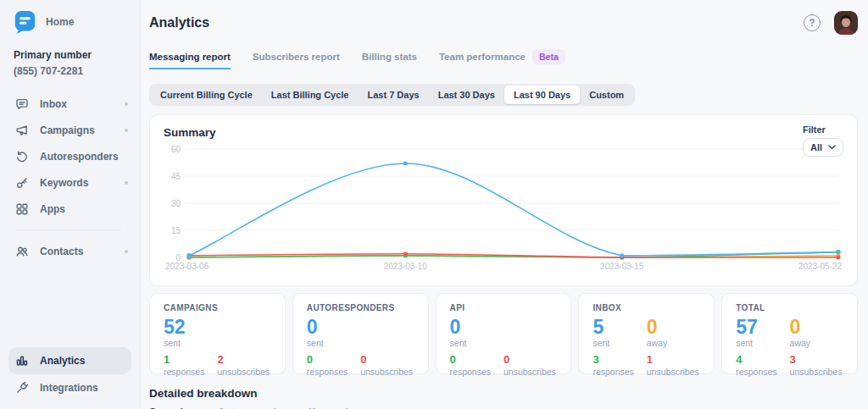 The width and height of the screenshot is (868, 409). What do you see at coordinates (76, 130) in the screenshot?
I see `sidebar-item-label: Campaigns` at bounding box center [76, 130].